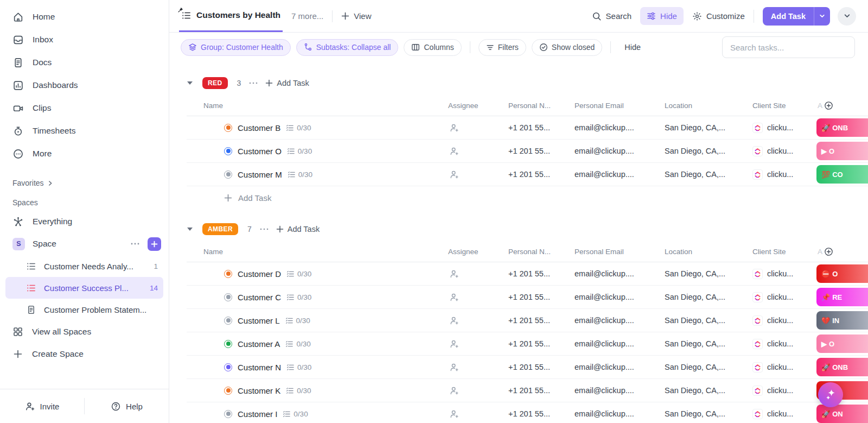  What do you see at coordinates (842, 414) in the screenshot?
I see `status-pill: 🚀 ON` at bounding box center [842, 414].